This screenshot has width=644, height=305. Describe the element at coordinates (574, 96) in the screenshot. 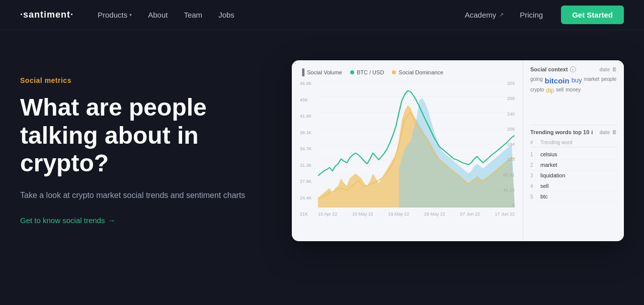

I see `word-cloud: going bitcoin buy market people crypto d…` at that location.